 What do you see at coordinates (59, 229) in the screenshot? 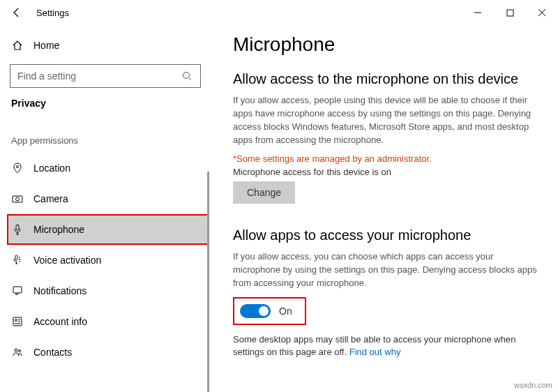
I see `sidebar-item-label: Microphone` at bounding box center [59, 229].